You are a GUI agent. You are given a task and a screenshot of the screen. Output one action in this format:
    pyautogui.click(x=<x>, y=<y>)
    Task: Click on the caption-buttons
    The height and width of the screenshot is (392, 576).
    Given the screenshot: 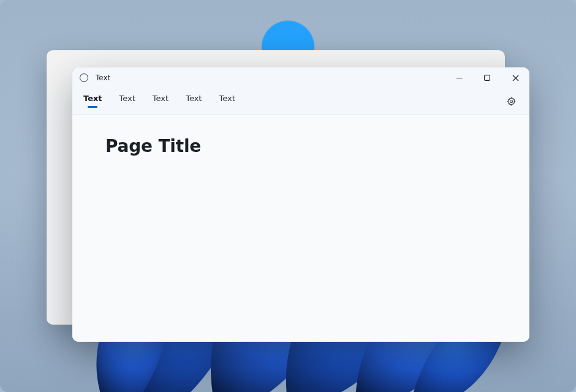 What is the action you would take?
    pyautogui.click(x=487, y=78)
    